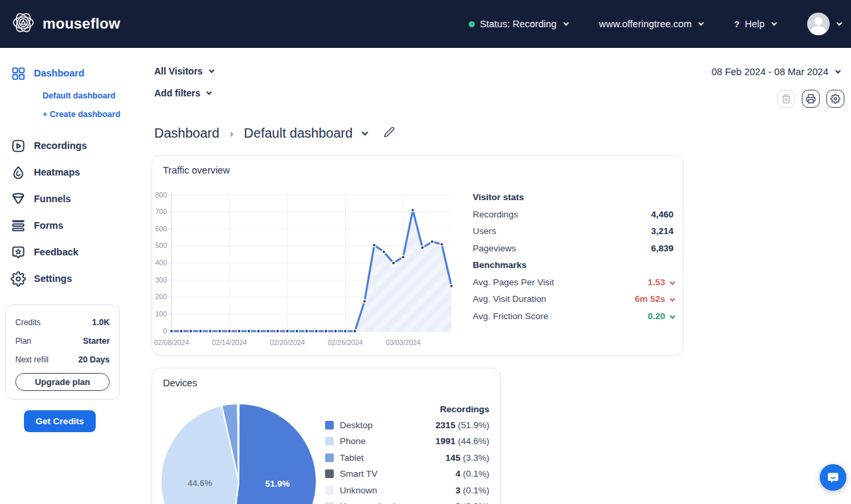  Describe the element at coordinates (499, 197) in the screenshot. I see `visitor-stats-heading: Visitor stats` at that location.